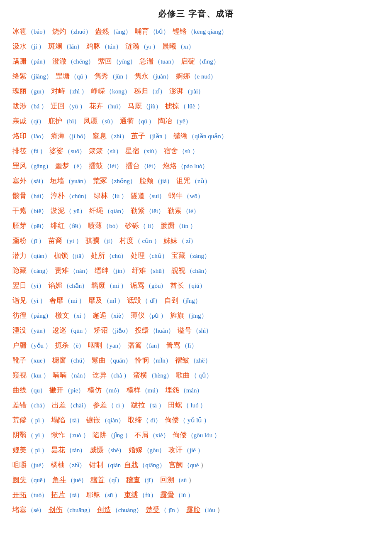  What do you see at coordinates (140, 241) in the screenshot?
I see `entry: 村度（ cǔn ）` at bounding box center [140, 241].